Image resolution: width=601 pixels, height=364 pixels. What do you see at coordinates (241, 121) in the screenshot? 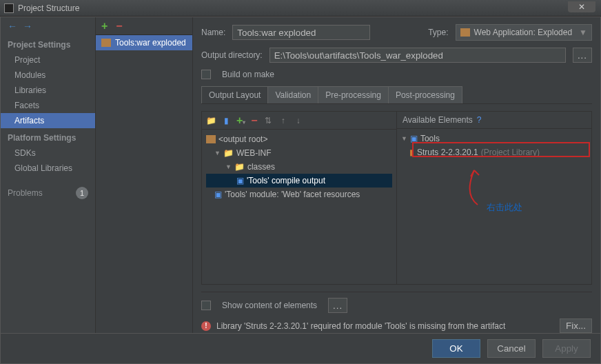
I see `add-button: +▾` at bounding box center [241, 121].